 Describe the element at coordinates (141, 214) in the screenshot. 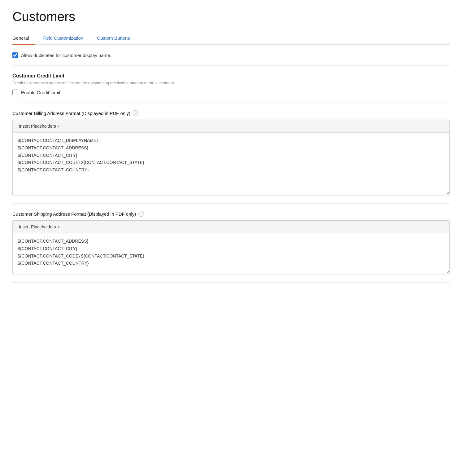

I see `shipping-address-help-icon: ?` at that location.